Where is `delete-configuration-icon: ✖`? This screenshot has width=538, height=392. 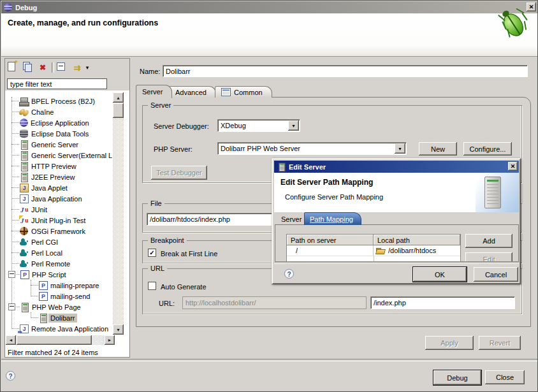 delete-configuration-icon: ✖ is located at coordinates (43, 68).